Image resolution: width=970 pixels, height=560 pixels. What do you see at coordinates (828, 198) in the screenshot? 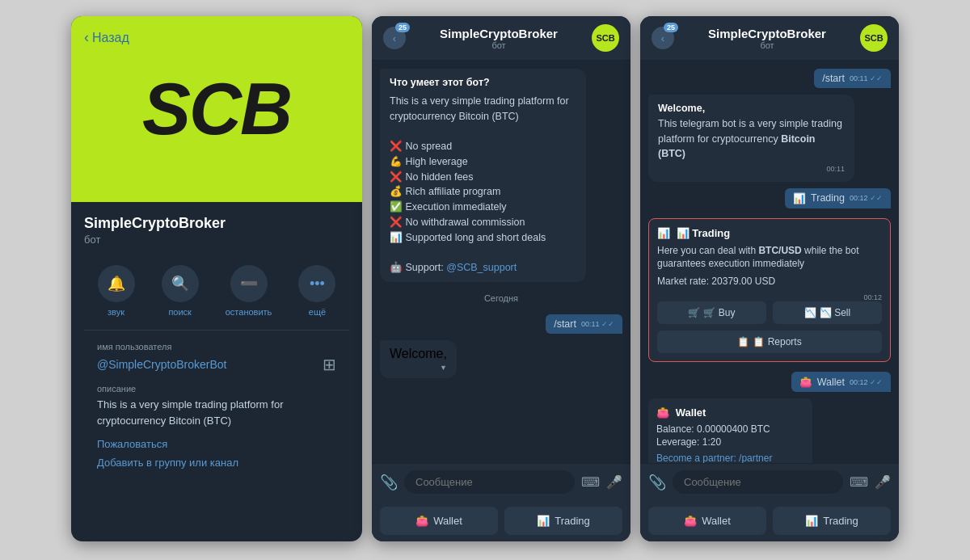
I see `trading-sent-label: Trading` at bounding box center [828, 198].